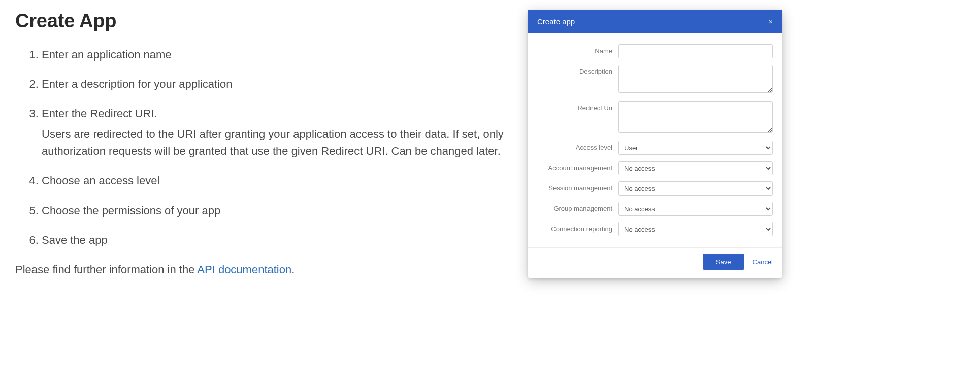 This screenshot has width=980, height=384. I want to click on list-item-detail: Users are redirected to the URI after gr…, so click(275, 143).